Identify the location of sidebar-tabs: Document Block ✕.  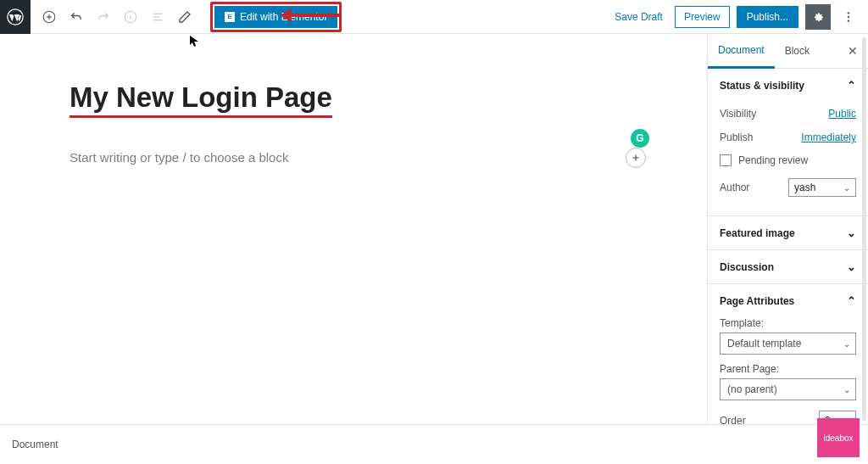
(788, 51).